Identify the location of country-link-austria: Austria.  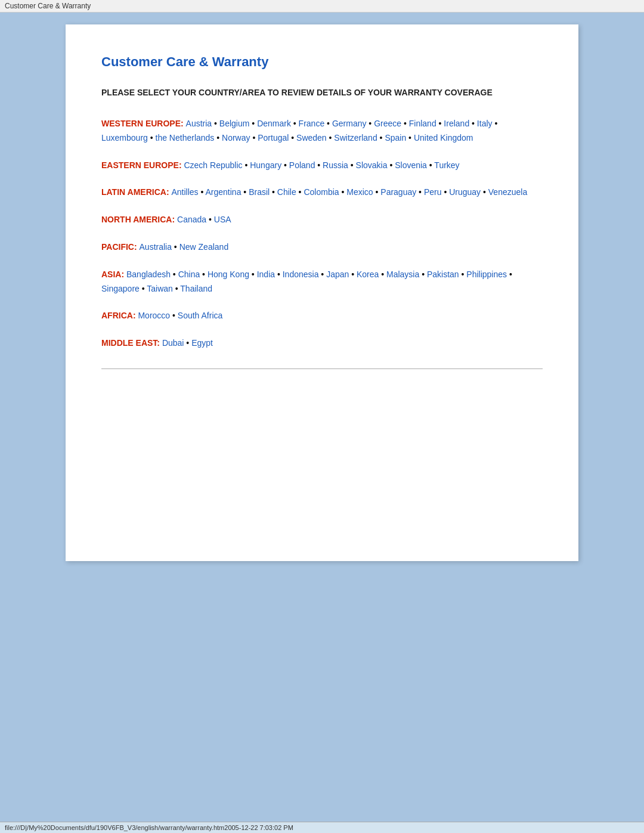
(199, 123).